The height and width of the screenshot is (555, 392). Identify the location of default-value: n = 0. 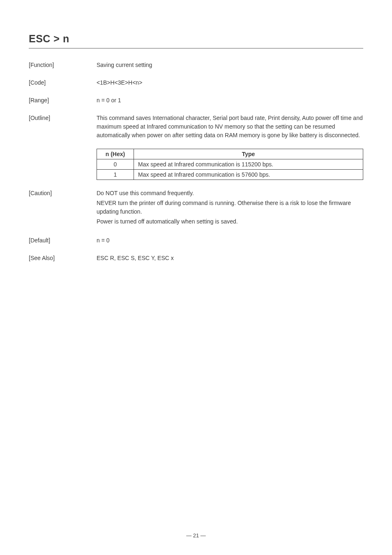
(230, 241).